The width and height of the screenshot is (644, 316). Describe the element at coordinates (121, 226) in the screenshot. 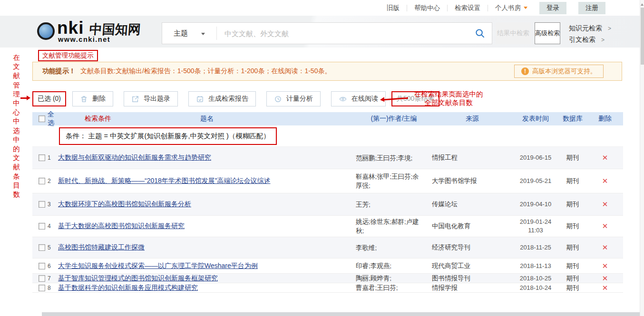

I see `article-title-link: 基于大数据的高校图书馆知识创新服务研究` at that location.